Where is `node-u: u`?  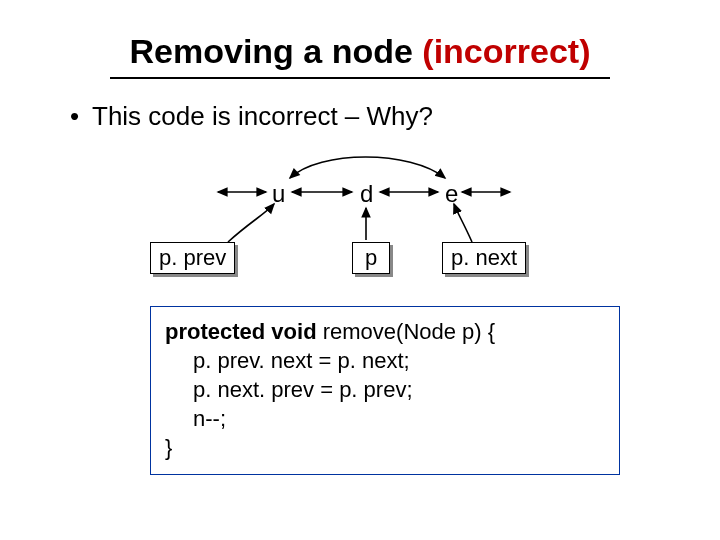 node-u: u is located at coordinates (278, 194).